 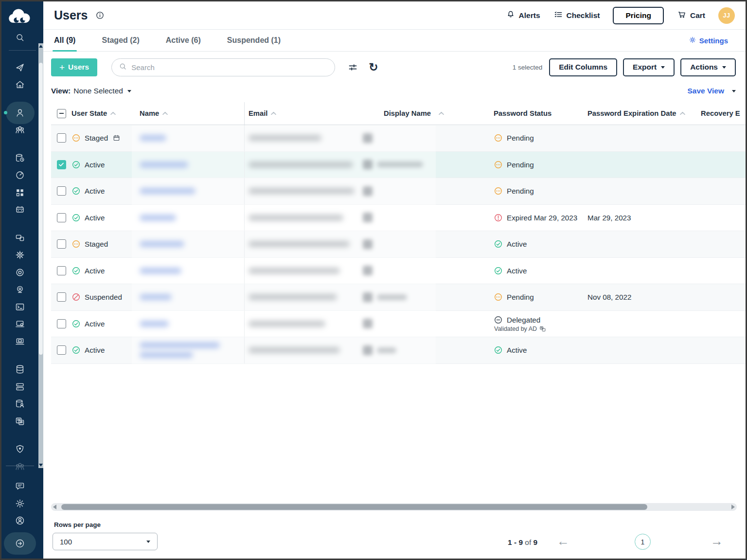 I want to click on scroll-right-arrow-icon, so click(x=733, y=507).